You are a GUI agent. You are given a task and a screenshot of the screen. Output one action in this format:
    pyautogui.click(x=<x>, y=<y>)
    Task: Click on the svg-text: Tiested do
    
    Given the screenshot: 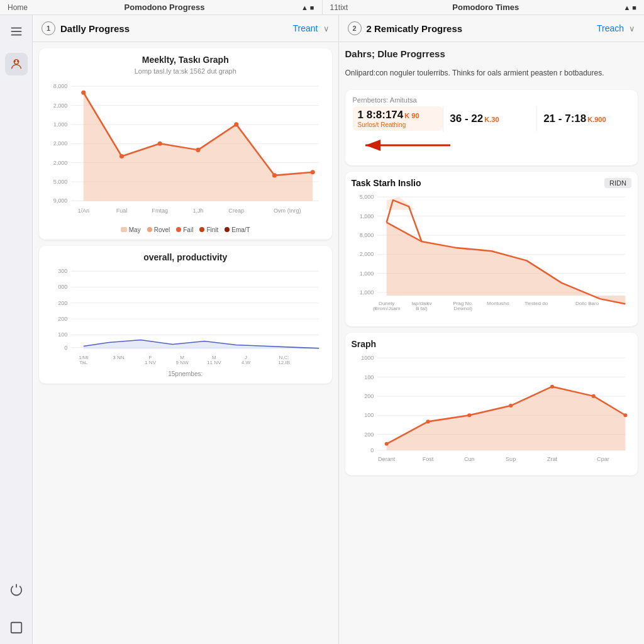 What is the action you would take?
    pyautogui.click(x=536, y=303)
    